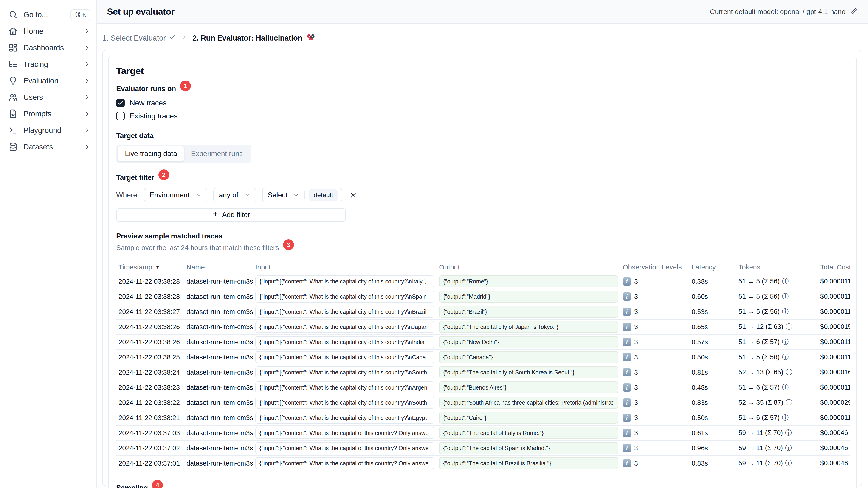 This screenshot has width=868, height=488. What do you see at coordinates (48, 48) in the screenshot?
I see `sidebar-item-dashboards: Dashboards` at bounding box center [48, 48].